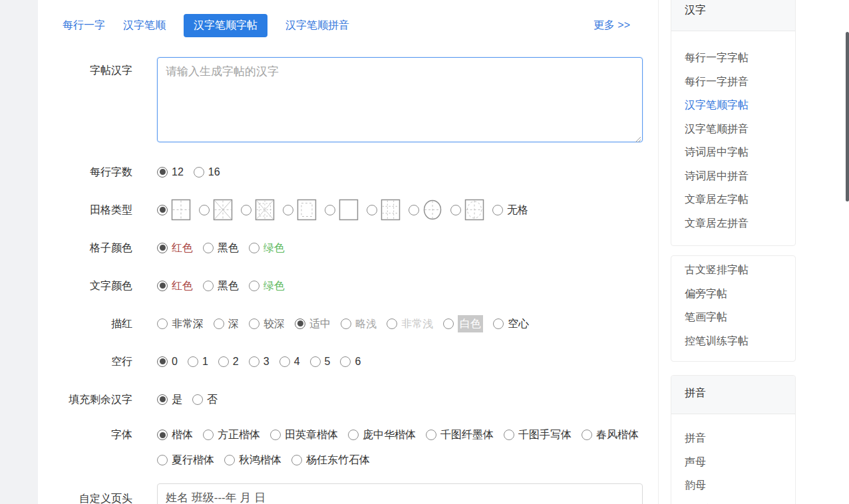  I want to click on empty-lines-option-3: 3, so click(259, 362).